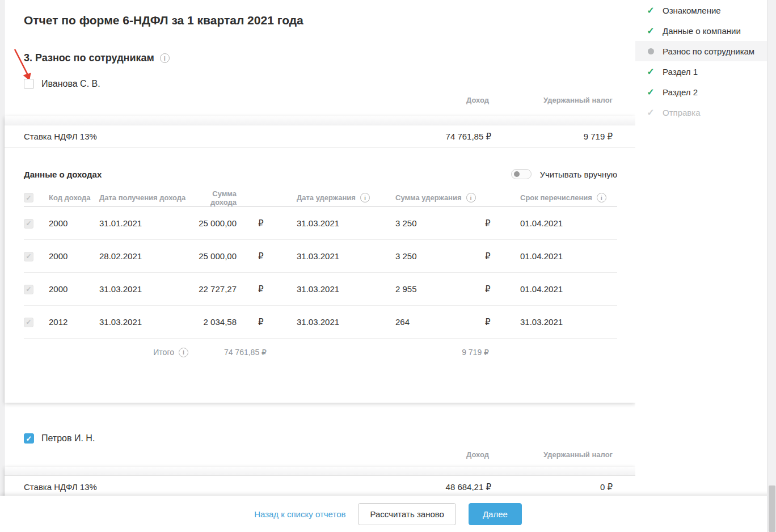  Describe the element at coordinates (144, 256) in the screenshot. I see `cell-receive-date: 28.02.2021` at that location.